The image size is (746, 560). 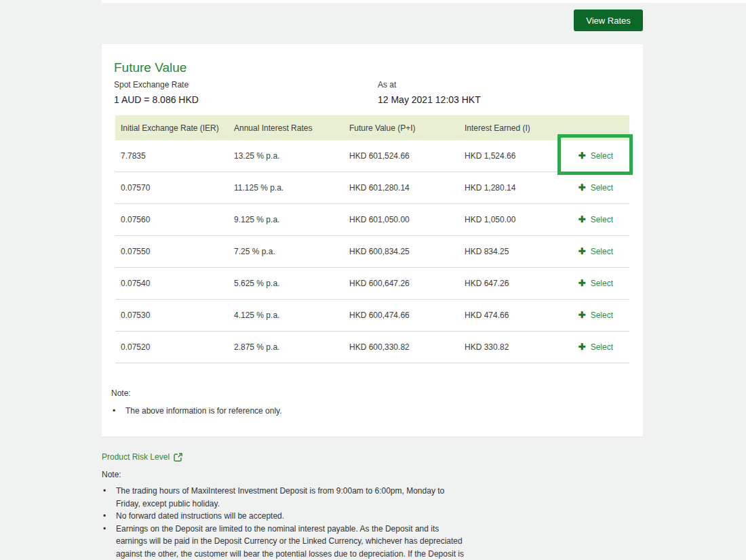 I want to click on table-row: 0.07520 2.875 % p.a. HKD 600,330.82 HKD …, so click(x=372, y=347).